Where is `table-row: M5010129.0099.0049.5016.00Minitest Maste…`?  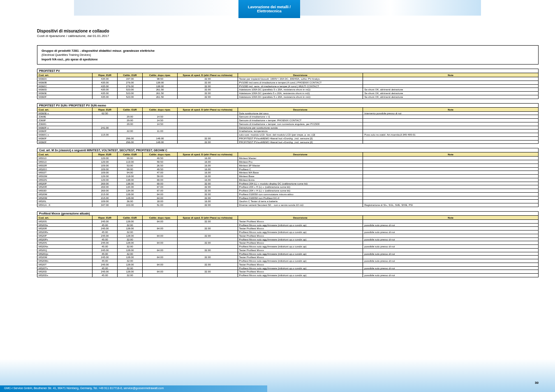 table-row: M5010129.0099.0049.5016.00Minitest Maste… is located at coordinates (288, 159).